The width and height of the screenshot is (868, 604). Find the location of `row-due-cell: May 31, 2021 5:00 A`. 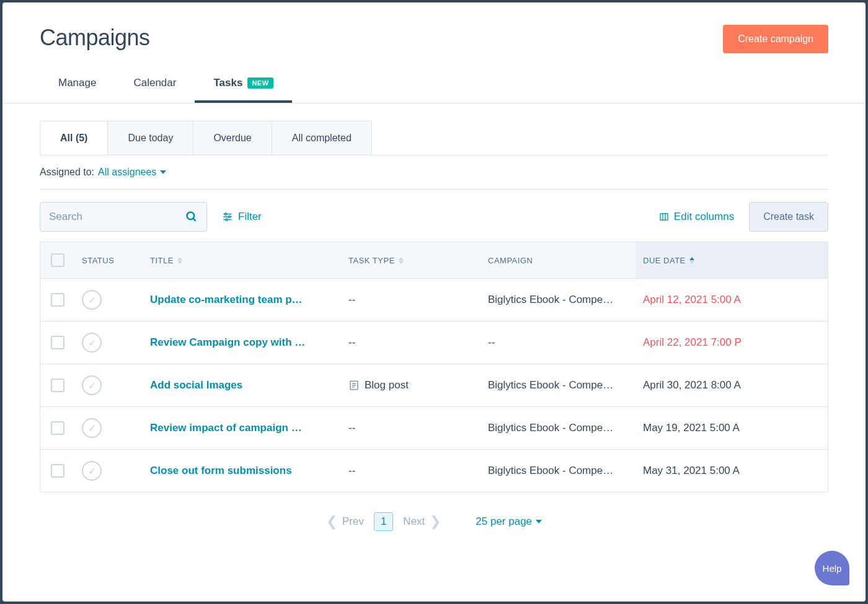

row-due-cell: May 31, 2021 5:00 A is located at coordinates (732, 471).